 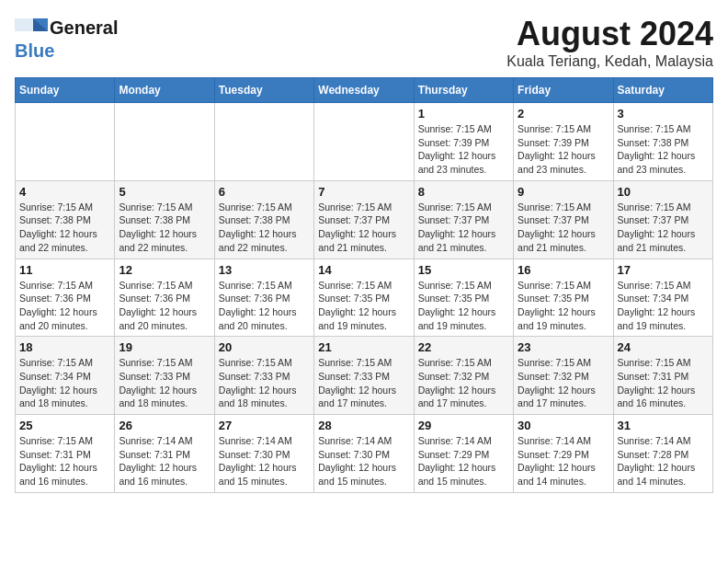 What do you see at coordinates (563, 270) in the screenshot?
I see `day-number: 16` at bounding box center [563, 270].